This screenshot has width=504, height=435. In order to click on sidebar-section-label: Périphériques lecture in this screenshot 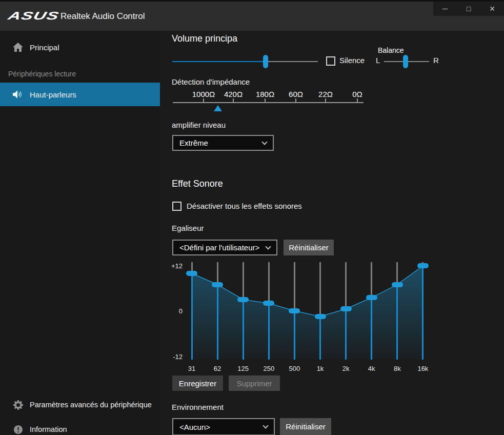, I will do `click(42, 74)`.